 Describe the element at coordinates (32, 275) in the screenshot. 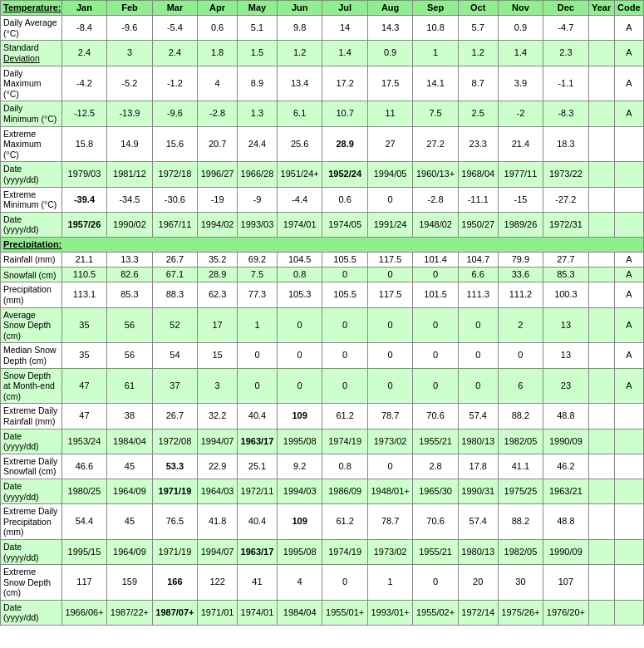

I see `row-label: Snowfall (cm)` at that location.